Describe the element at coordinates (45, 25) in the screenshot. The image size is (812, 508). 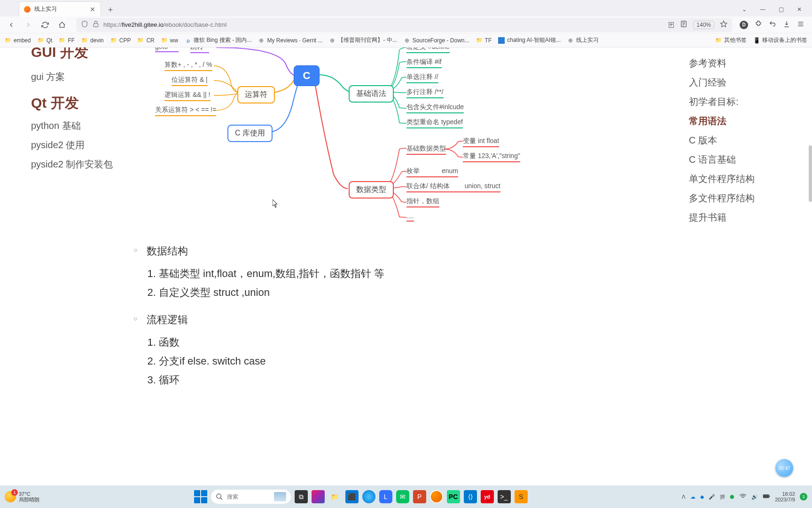
I see `nav-reload-button` at that location.